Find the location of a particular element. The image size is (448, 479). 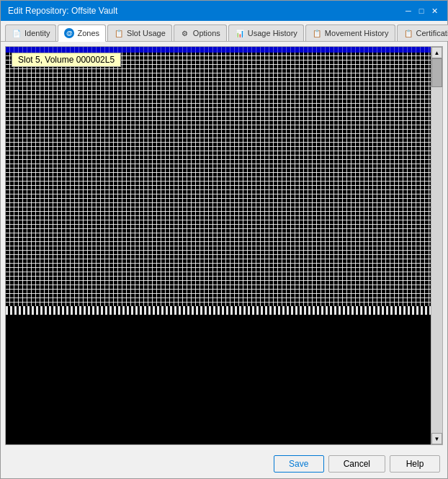

cancel-button: Cancel is located at coordinates (357, 464).